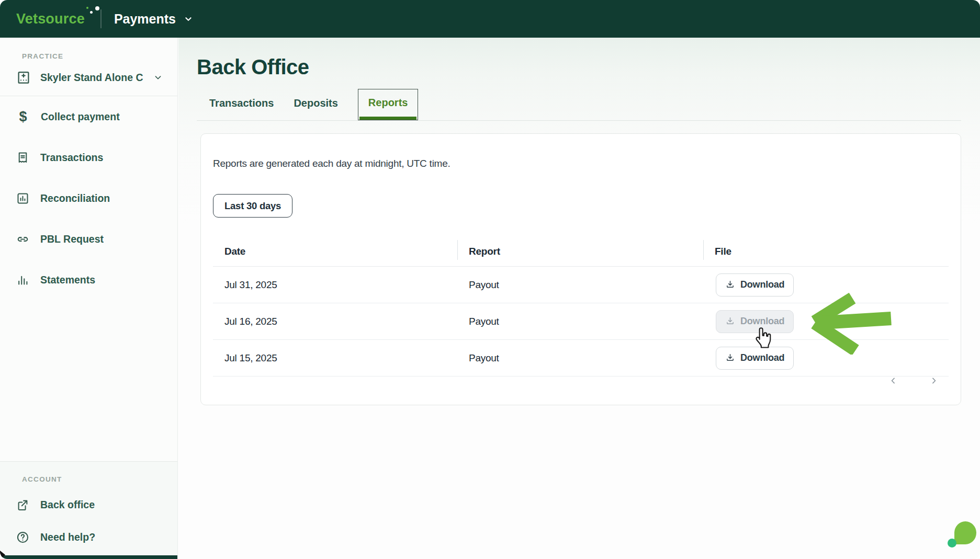 The height and width of the screenshot is (559, 980). I want to click on sidebar-item-transactions: Transactions, so click(89, 157).